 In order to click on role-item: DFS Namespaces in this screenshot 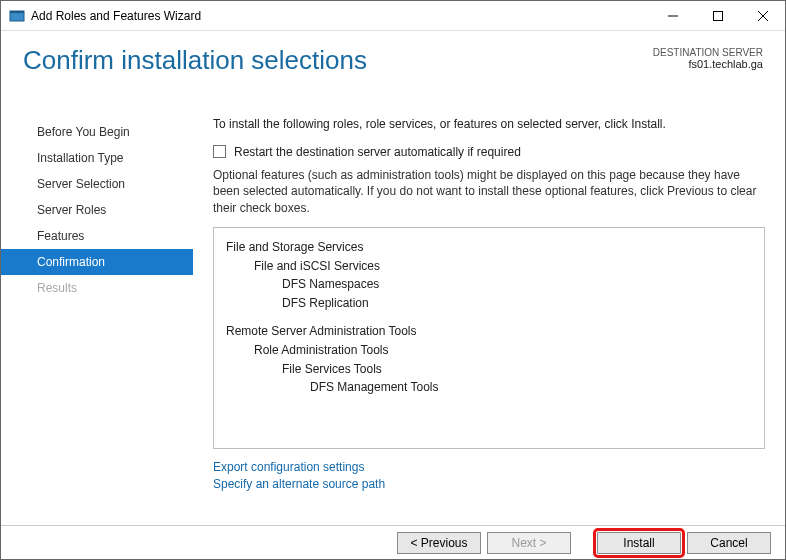, I will do `click(517, 284)`.